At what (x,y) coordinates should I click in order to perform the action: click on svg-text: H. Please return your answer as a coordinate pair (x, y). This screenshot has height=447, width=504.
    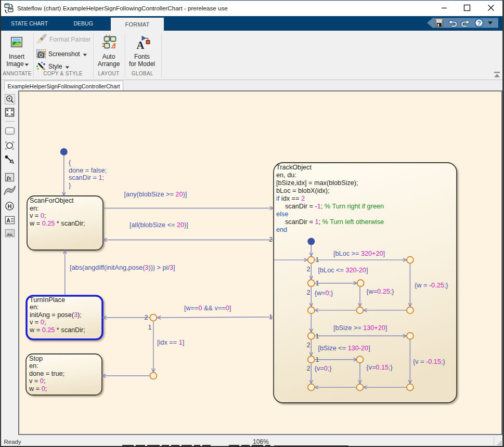
    Looking at the image, I should click on (10, 206).